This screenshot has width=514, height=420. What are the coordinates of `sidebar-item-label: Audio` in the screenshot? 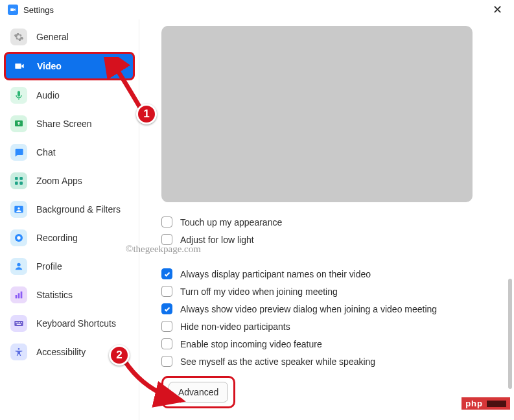 It's located at (48, 95).